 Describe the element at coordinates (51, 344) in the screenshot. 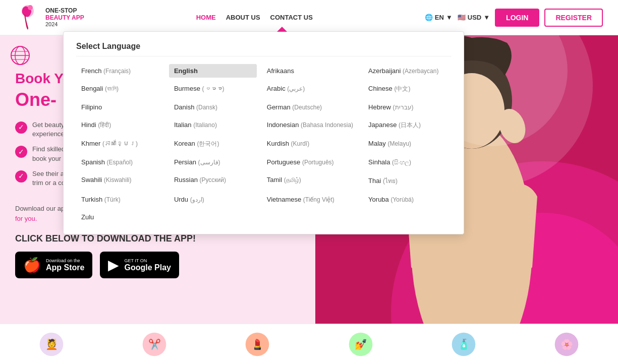

I see `bottom-icon-1: 💆` at that location.